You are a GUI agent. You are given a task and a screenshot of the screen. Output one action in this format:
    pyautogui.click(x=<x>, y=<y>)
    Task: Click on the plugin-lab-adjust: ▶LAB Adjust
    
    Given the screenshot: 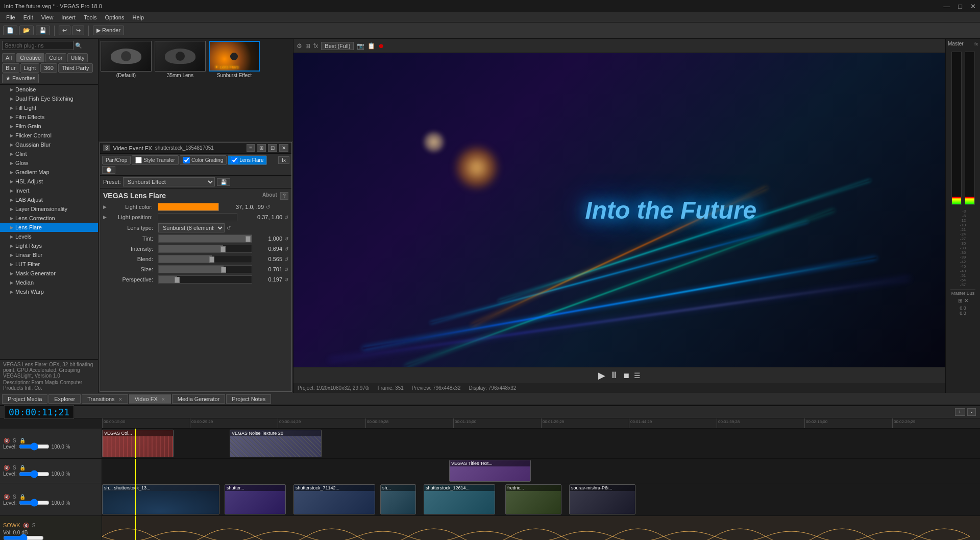 What is the action you would take?
    pyautogui.click(x=49, y=200)
    